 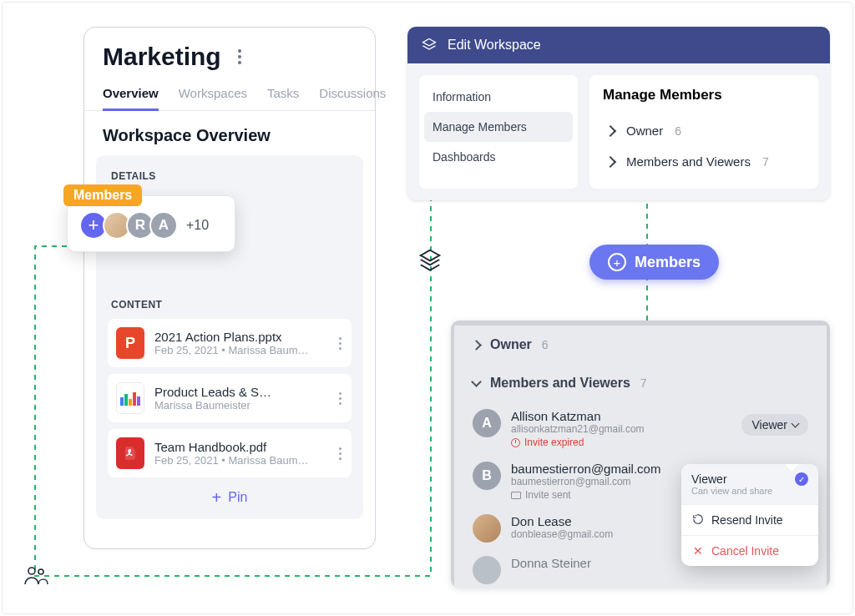 What do you see at coordinates (640, 429) in the screenshot?
I see `member-row: A Allison Katzman allisonkatzman21@gmail…` at bounding box center [640, 429].